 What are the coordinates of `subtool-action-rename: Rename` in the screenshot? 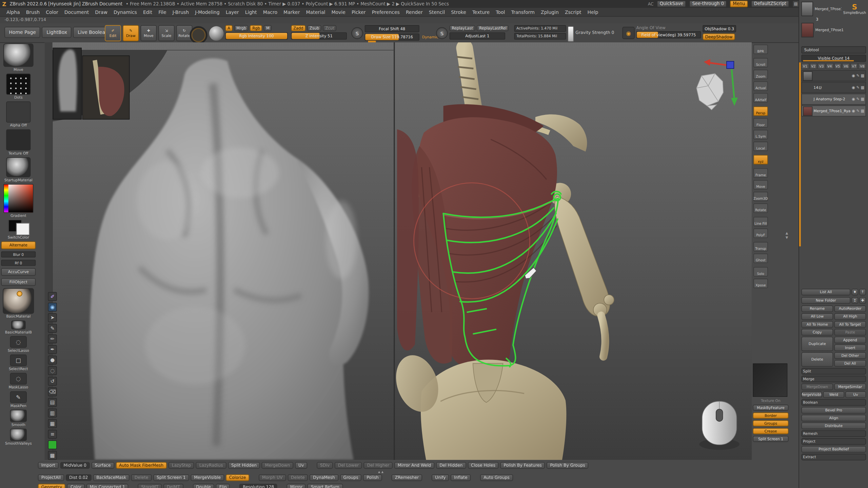 It's located at (817, 309).